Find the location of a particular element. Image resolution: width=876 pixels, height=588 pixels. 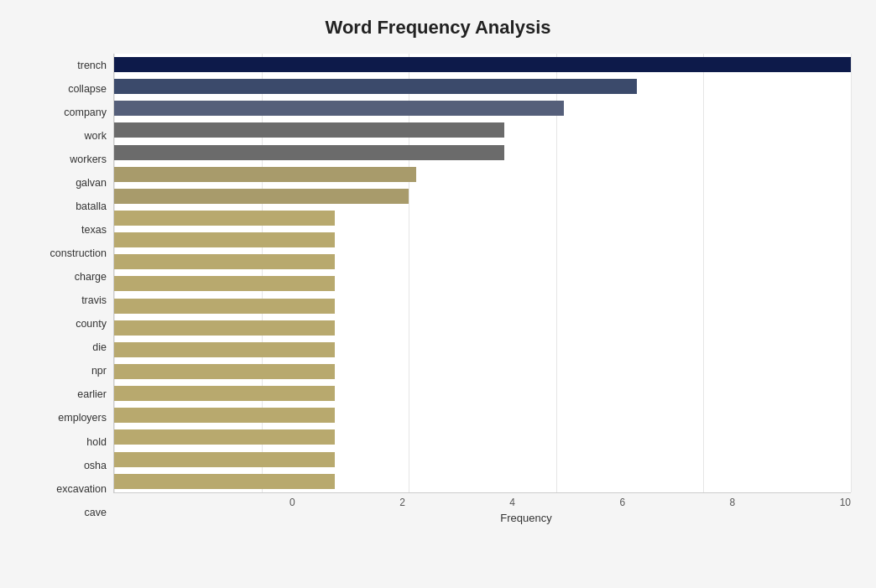

x-axis: 0246810 is located at coordinates (571, 501).